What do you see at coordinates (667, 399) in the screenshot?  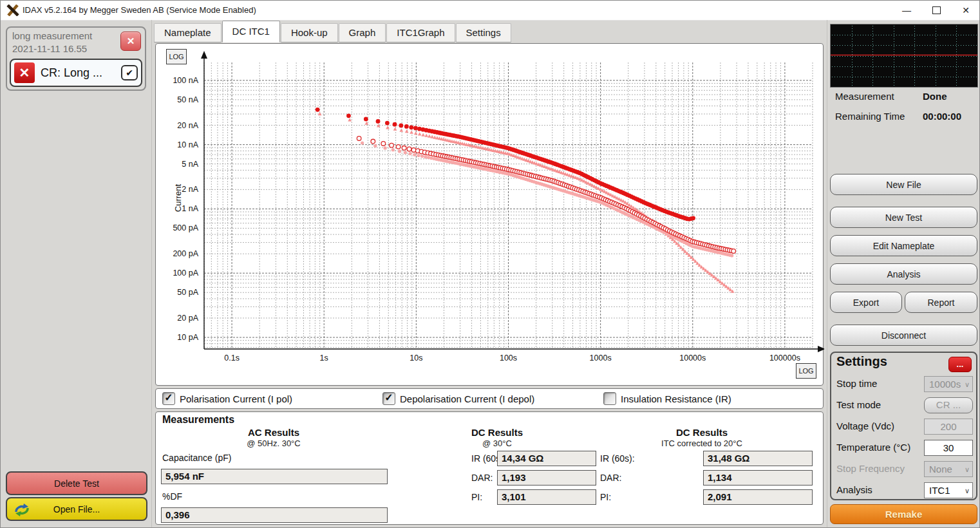 I see `plot-option: ✓Insulation Resistance (IR)` at bounding box center [667, 399].